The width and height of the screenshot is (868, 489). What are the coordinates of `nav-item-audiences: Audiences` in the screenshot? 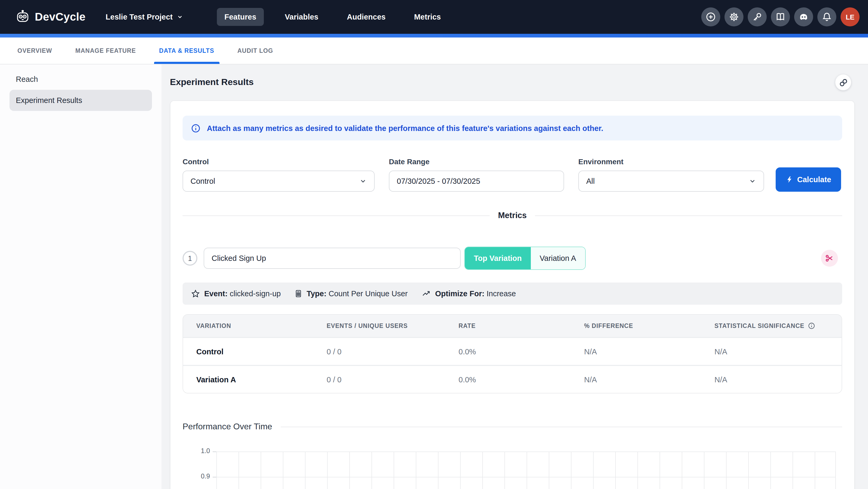 It's located at (367, 17).